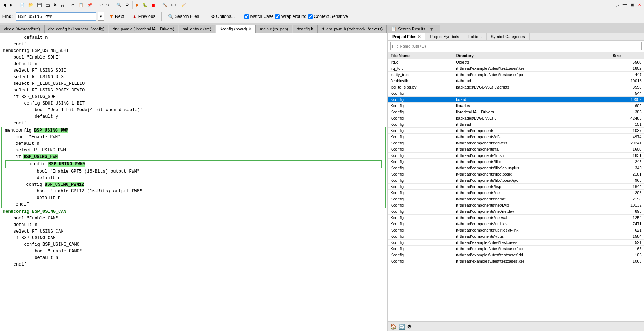 Image resolution: width=644 pixels, height=331 pixels. Describe the element at coordinates (250, 29) in the screenshot. I see `tab-kconfig-close-icon: ✕` at that location.